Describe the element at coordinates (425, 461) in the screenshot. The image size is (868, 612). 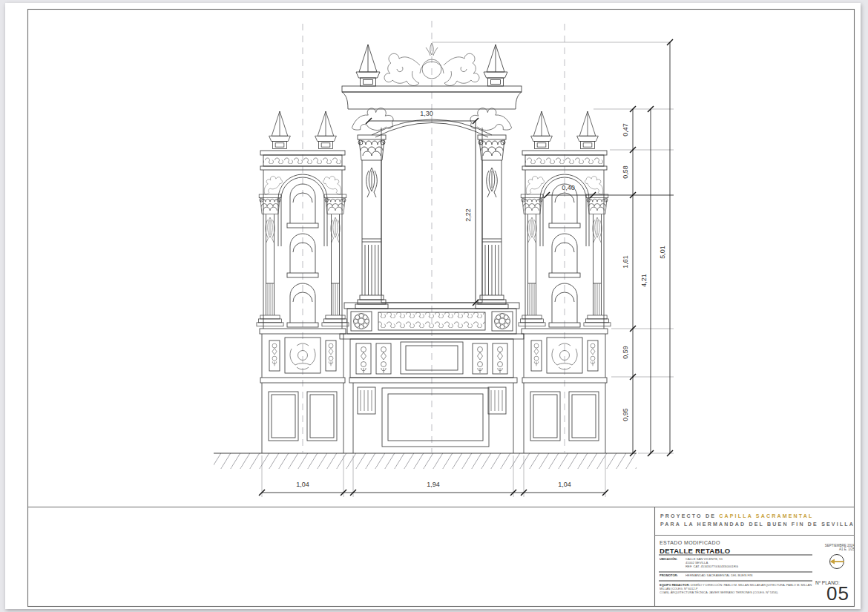
I see `ground-line` at that location.